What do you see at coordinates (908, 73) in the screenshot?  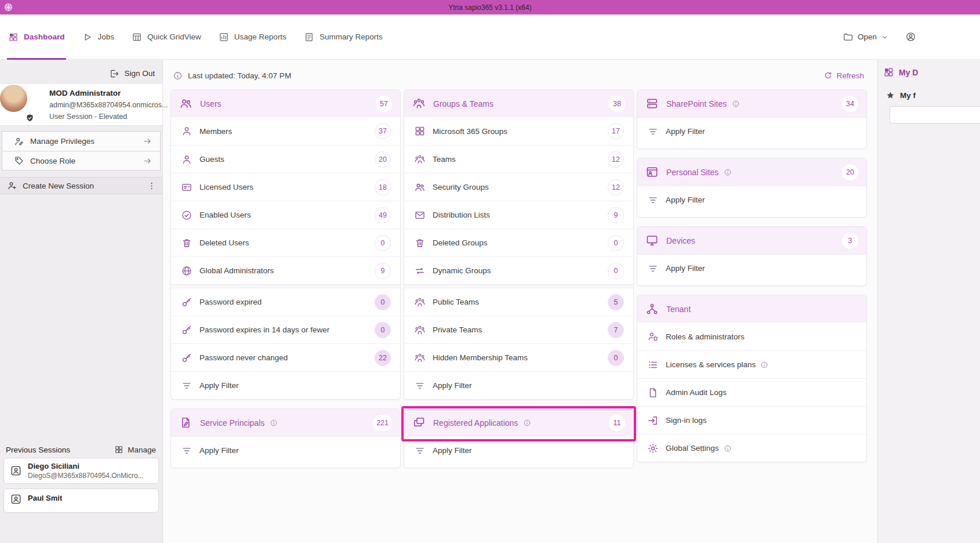 I see `my-dashboards-label: My D` at bounding box center [908, 73].